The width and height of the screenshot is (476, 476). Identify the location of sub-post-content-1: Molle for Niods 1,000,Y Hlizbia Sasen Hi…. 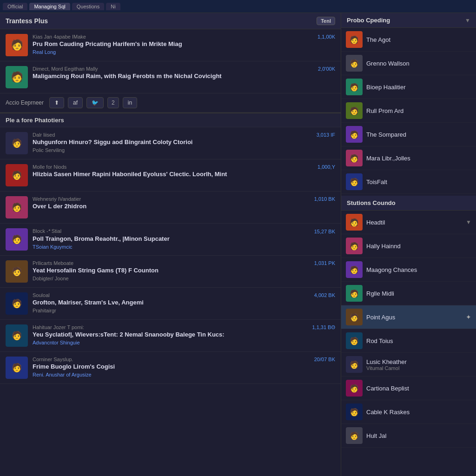
(184, 172).